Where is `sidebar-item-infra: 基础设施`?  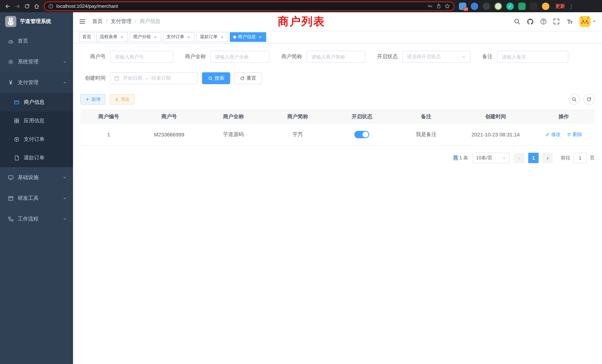 sidebar-item-infra: 基础设施 is located at coordinates (37, 177).